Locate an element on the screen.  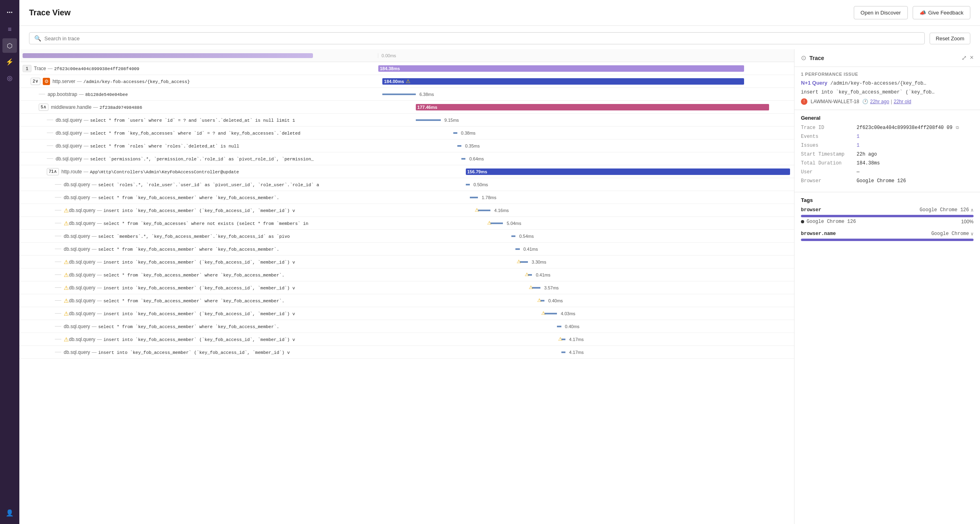
timing-outside-label-row-6: 0.38ms is located at coordinates (468, 133).